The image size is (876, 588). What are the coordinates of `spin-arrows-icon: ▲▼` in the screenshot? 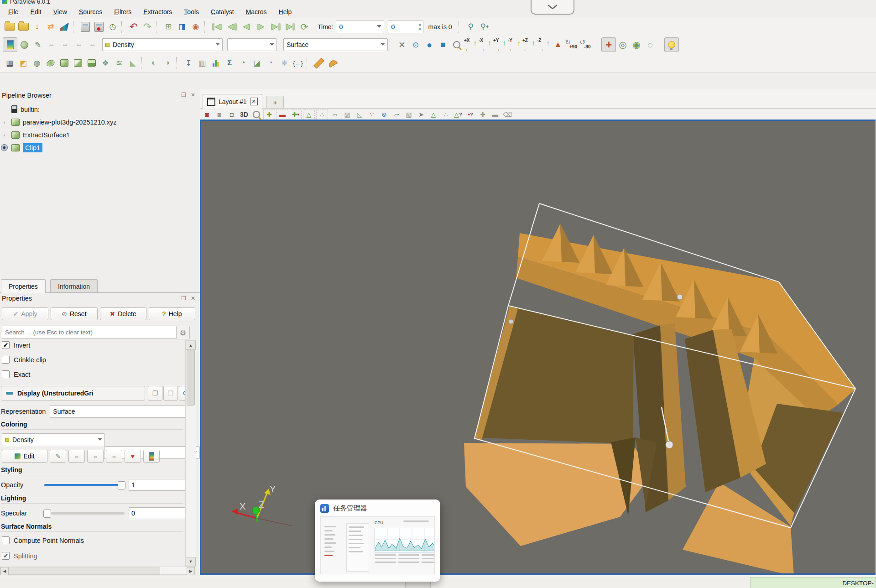 It's located at (420, 27).